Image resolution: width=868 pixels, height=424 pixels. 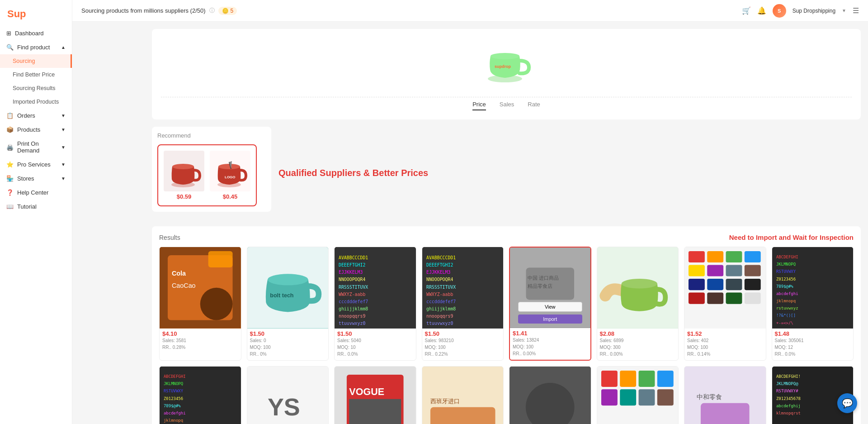 What do you see at coordinates (36, 75) in the screenshot?
I see `sidebar-item-find-better-price: Find Better Price` at bounding box center [36, 75].